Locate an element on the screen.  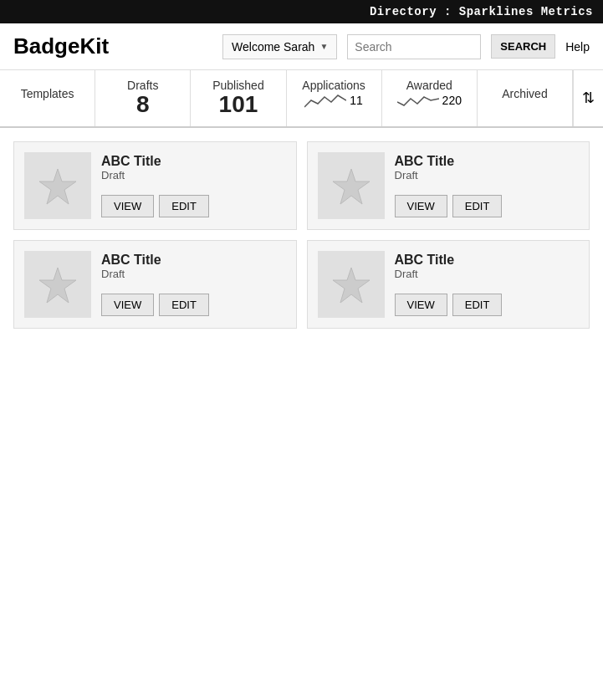
applications-sparkline-icon is located at coordinates (325, 100).